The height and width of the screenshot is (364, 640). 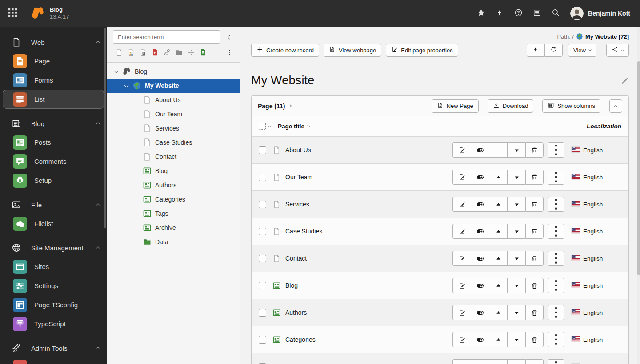 I want to click on tree-toolbar-more-icon, so click(x=229, y=52).